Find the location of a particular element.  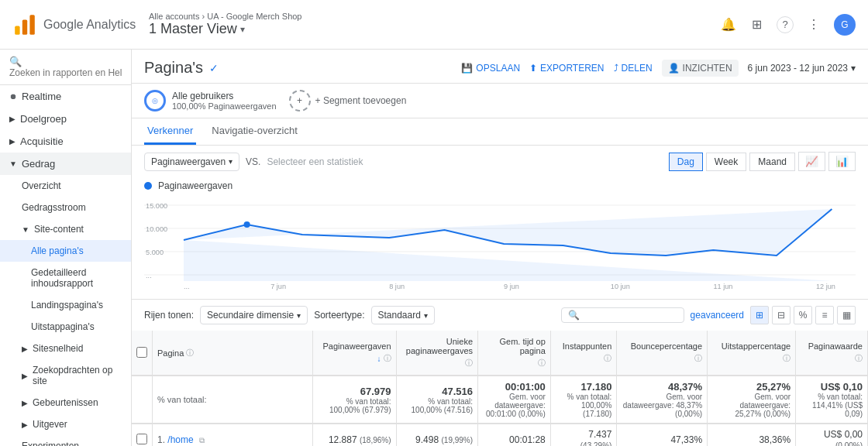

sidebar-item-gedrag: ▼ Gedrag is located at coordinates (65, 164).